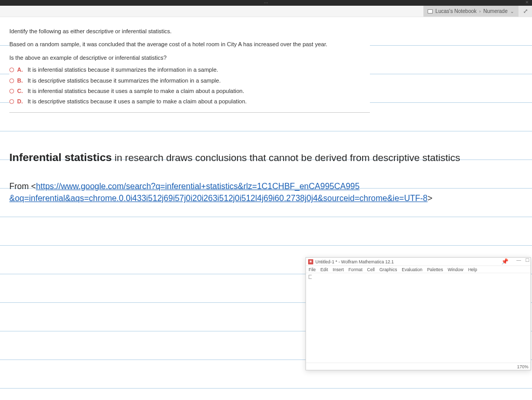  I want to click on mathematica-title: Untitled-1 * - Wolfram Mathematica 12.1, so click(354, 262).